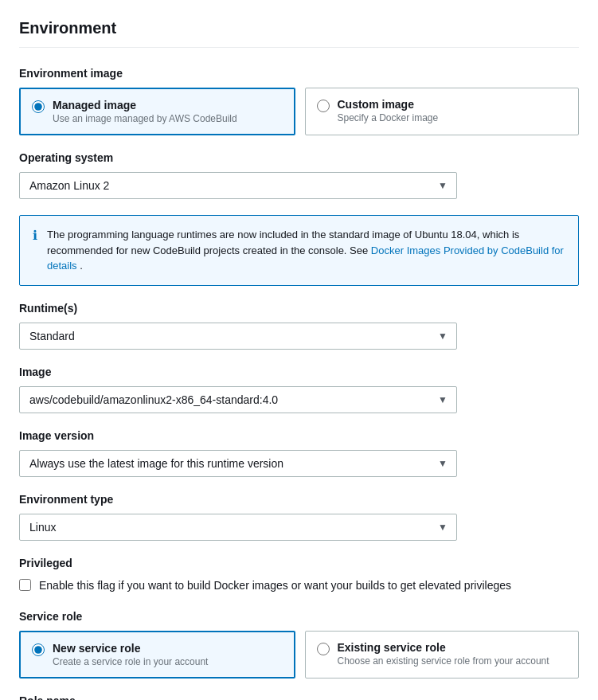 The width and height of the screenshot is (598, 700). What do you see at coordinates (299, 563) in the screenshot?
I see `privileged-label: Privileged` at bounding box center [299, 563].